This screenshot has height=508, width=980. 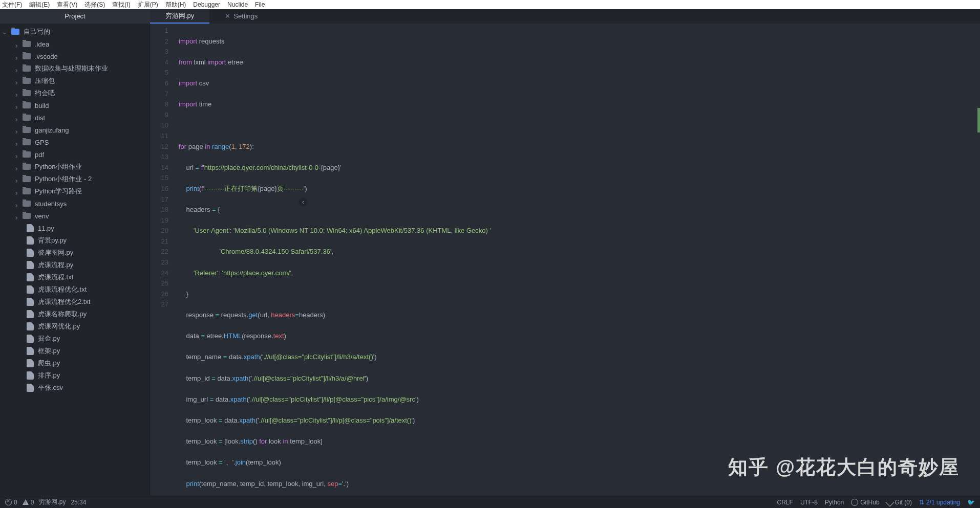 What do you see at coordinates (971, 502) in the screenshot?
I see `twitter-icon: 🐦` at bounding box center [971, 502].